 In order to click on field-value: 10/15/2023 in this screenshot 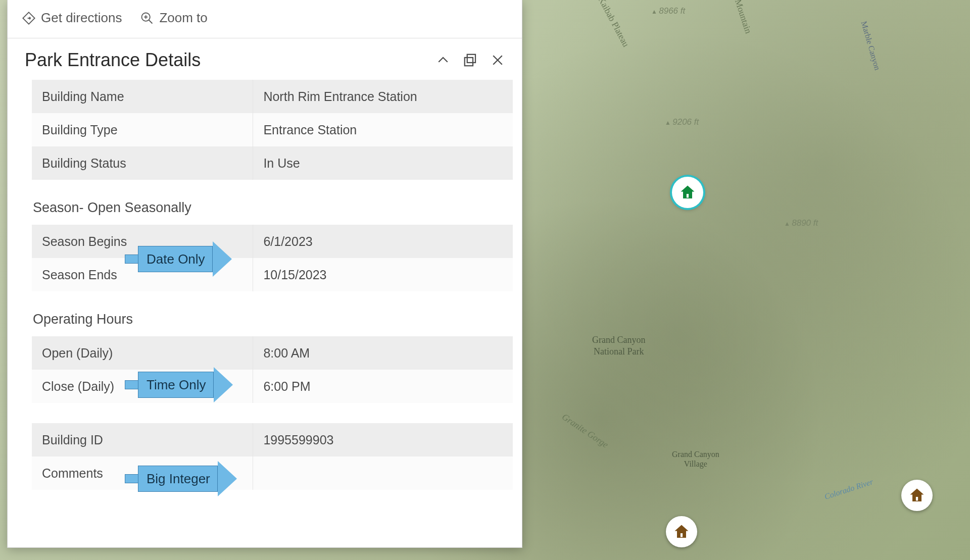, I will do `click(383, 275)`.